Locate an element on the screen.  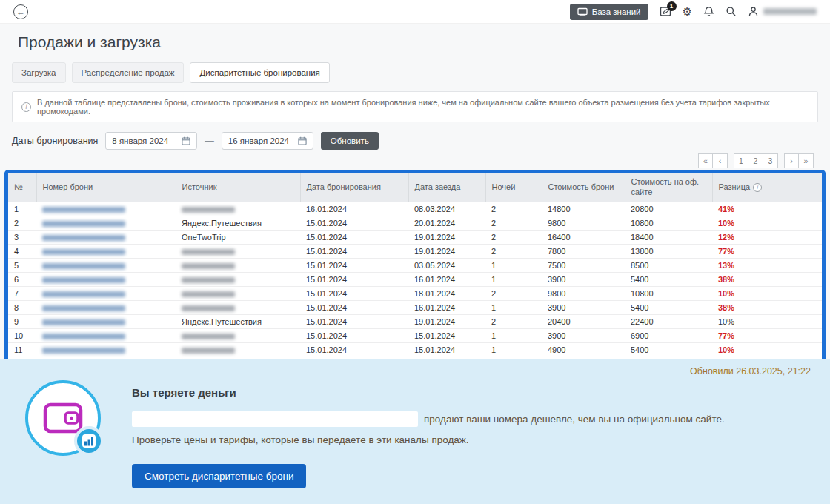
pagination-forward-group: ›» is located at coordinates (799, 161).